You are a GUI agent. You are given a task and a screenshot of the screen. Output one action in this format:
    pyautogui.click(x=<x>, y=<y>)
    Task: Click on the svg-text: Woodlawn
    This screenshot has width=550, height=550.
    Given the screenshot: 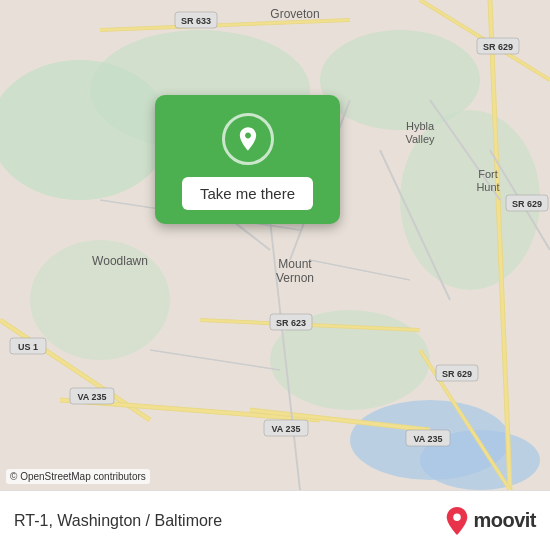 What is the action you would take?
    pyautogui.click(x=120, y=261)
    